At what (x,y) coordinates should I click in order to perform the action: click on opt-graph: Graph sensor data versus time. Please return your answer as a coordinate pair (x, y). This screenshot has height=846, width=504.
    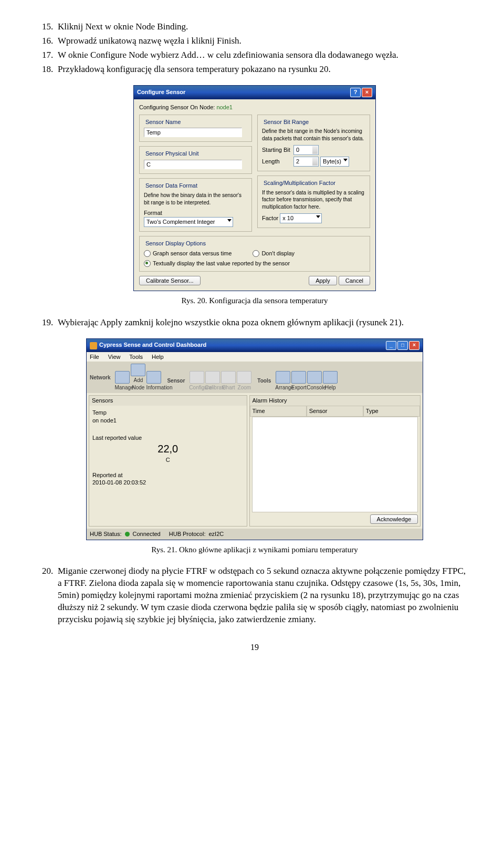
    Looking at the image, I should click on (192, 253).